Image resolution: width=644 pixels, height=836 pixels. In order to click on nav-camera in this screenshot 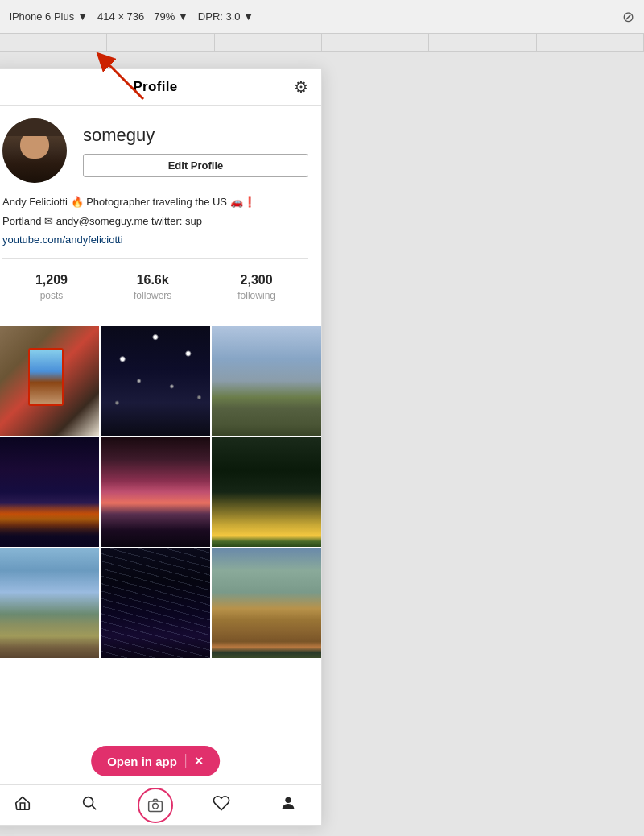, I will do `click(155, 805)`.